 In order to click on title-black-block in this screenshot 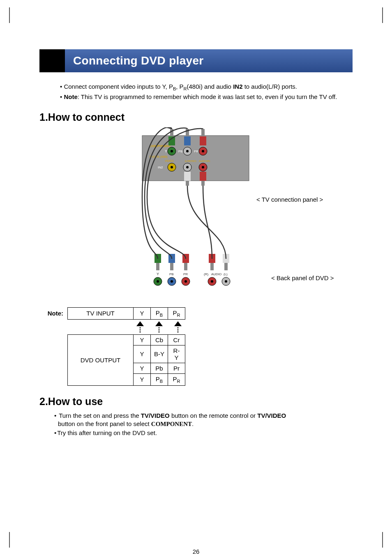, I will do `click(52, 61)`.